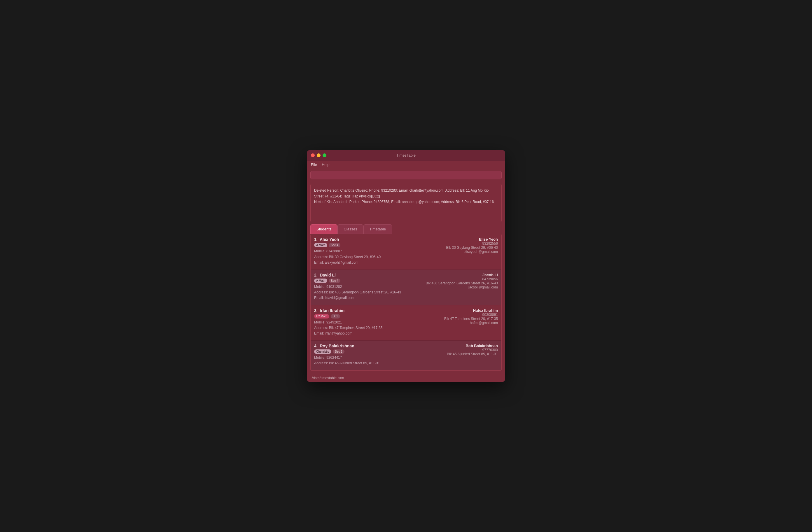 This screenshot has height=532, width=812. I want to click on nok-email: eliseyeoh@gmail.com, so click(472, 252).